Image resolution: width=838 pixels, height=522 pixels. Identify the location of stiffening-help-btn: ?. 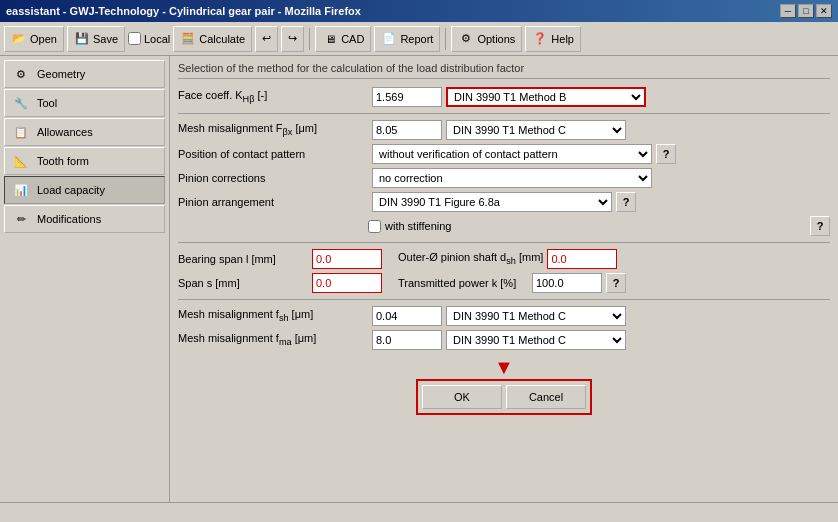
(820, 226).